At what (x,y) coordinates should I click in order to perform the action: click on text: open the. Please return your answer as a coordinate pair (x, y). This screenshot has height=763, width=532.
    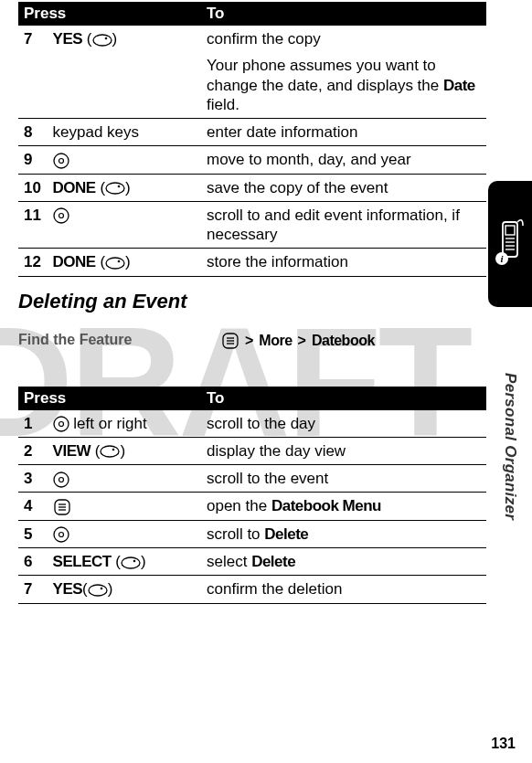
    Looking at the image, I should click on (239, 506).